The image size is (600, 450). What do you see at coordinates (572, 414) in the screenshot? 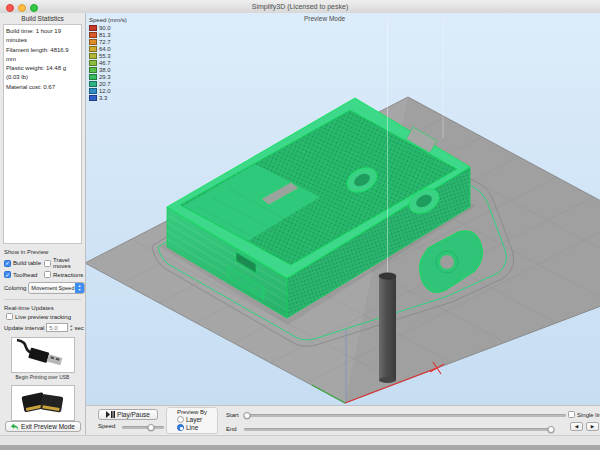
I see `single-line-checkbox: ✓` at bounding box center [572, 414].